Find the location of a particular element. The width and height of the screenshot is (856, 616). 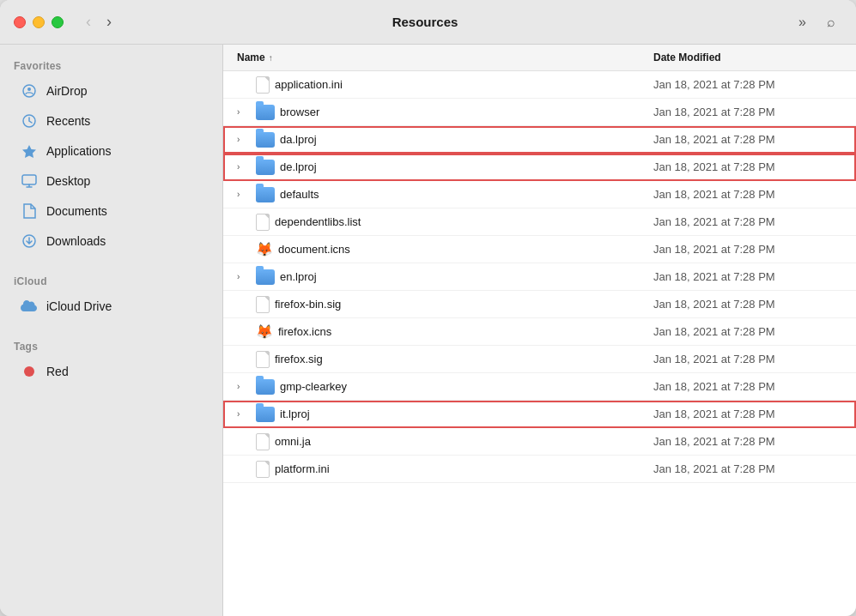

sidebar-item-applications: Applications is located at coordinates (112, 151).